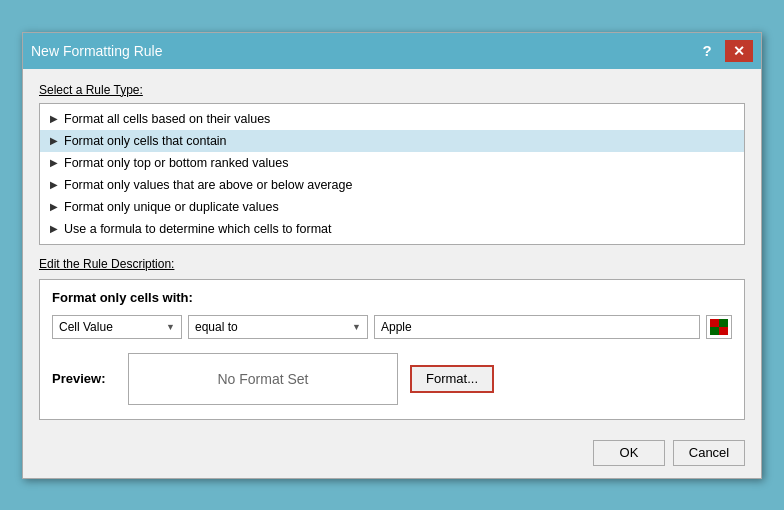 The width and height of the screenshot is (784, 510). What do you see at coordinates (216, 327) in the screenshot?
I see `equal-to-dropdown-label: equal to` at bounding box center [216, 327].